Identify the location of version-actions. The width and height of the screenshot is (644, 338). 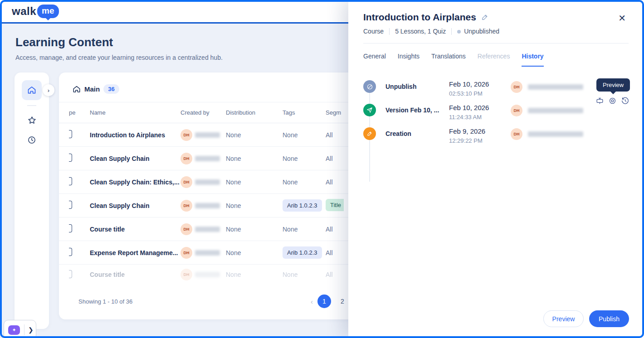
(612, 101).